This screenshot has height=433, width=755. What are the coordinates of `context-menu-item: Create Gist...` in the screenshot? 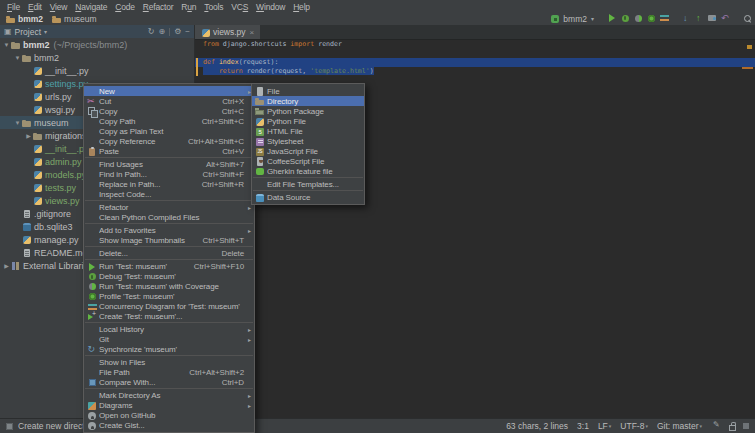 It's located at (169, 425).